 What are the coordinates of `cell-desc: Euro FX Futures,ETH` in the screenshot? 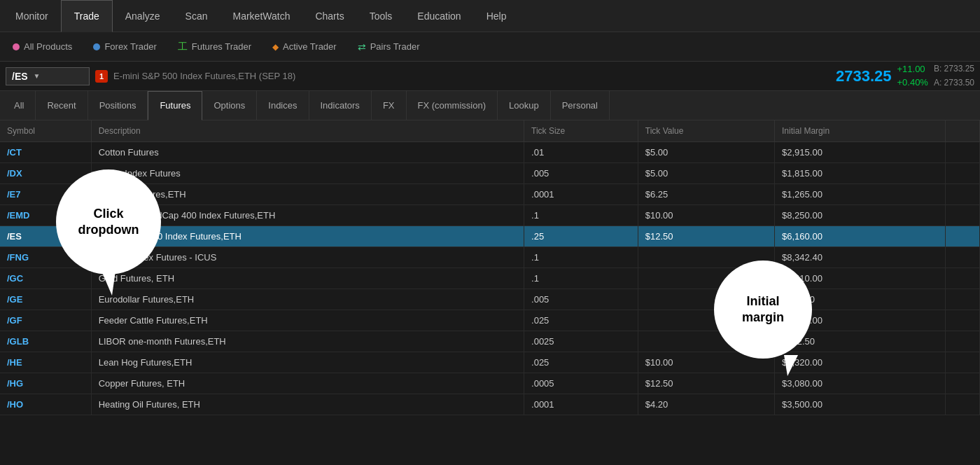 It's located at (307, 195).